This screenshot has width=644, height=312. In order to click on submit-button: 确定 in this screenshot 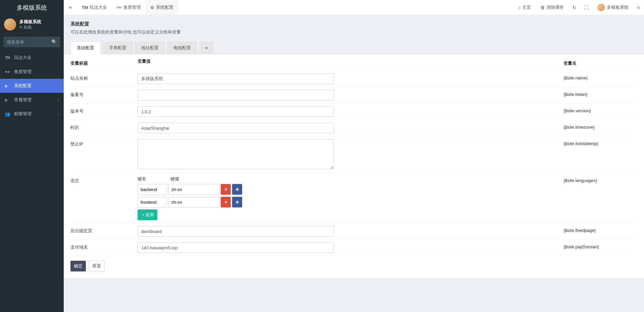, I will do `click(78, 266)`.